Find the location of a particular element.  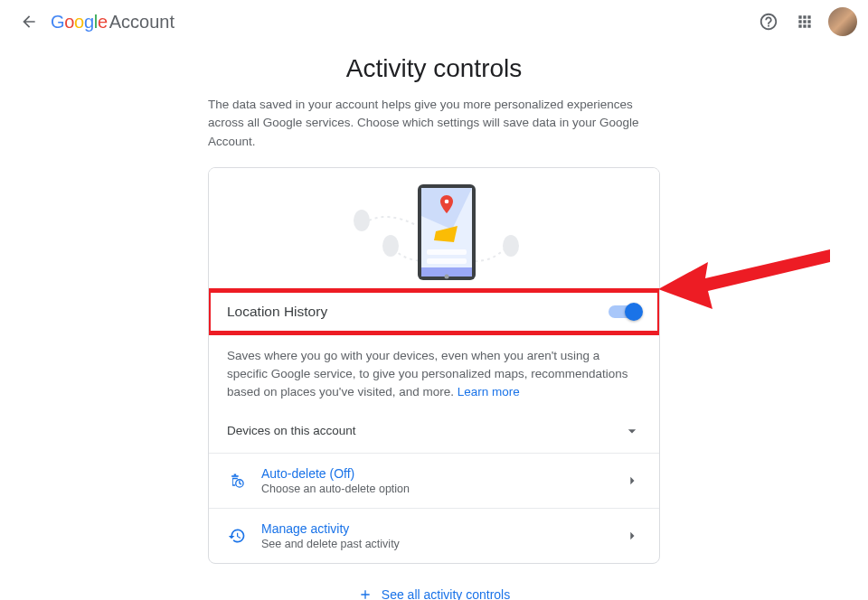

devices-label: Devices on this account is located at coordinates (291, 430).